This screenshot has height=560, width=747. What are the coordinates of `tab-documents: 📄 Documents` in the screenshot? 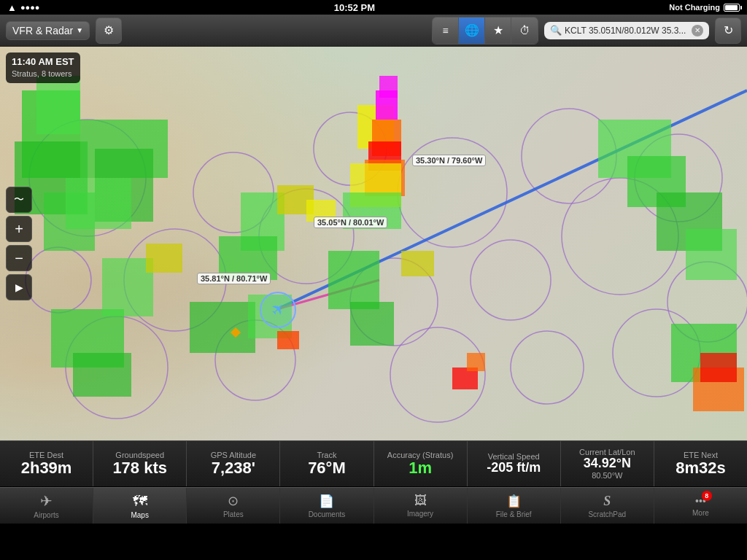 It's located at (327, 506).